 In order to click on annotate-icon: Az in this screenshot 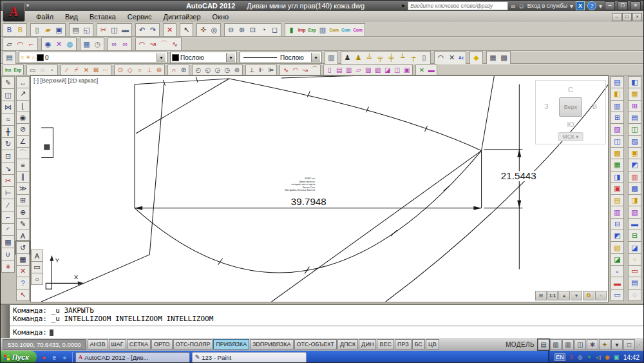, I will do `click(461, 58)`.